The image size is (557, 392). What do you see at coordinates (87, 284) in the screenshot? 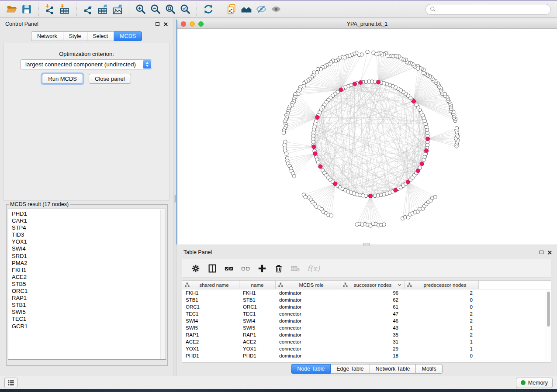
I see `mcds-result-list: PHD1CAR1STP4TID3YOX1SWI4SRD1PMA2FKH1ACE2…` at bounding box center [87, 284].